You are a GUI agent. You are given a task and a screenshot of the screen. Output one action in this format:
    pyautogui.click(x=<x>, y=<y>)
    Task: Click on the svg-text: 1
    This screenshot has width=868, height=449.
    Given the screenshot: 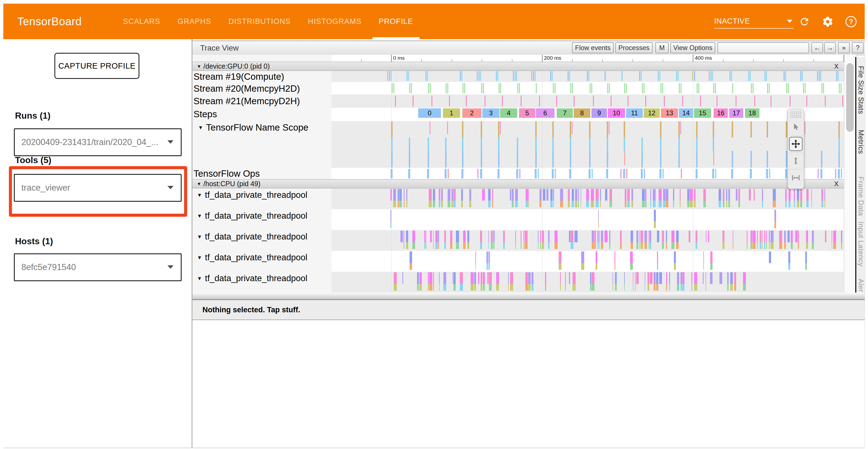 What is the action you would take?
    pyautogui.click(x=452, y=113)
    